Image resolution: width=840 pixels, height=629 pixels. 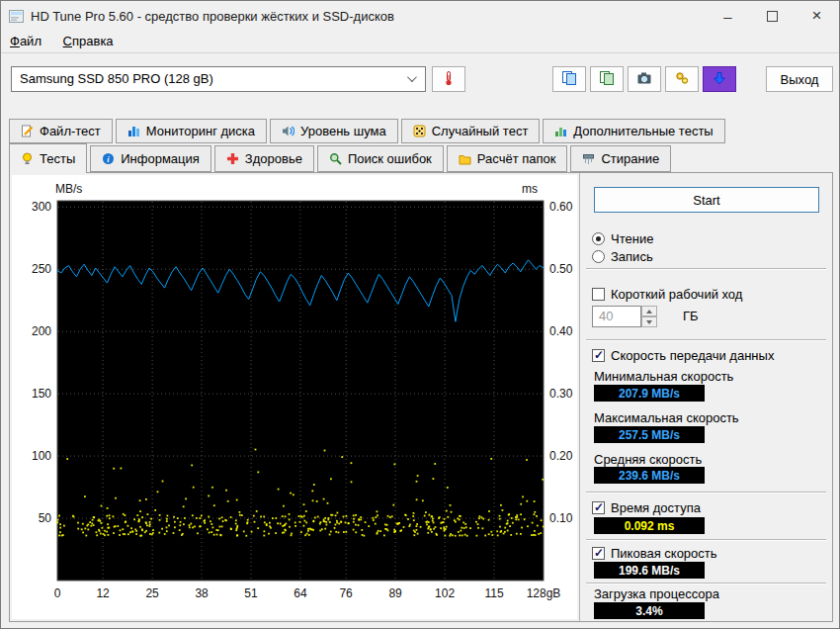 What do you see at coordinates (773, 16) in the screenshot?
I see `maximize-button` at bounding box center [773, 16].